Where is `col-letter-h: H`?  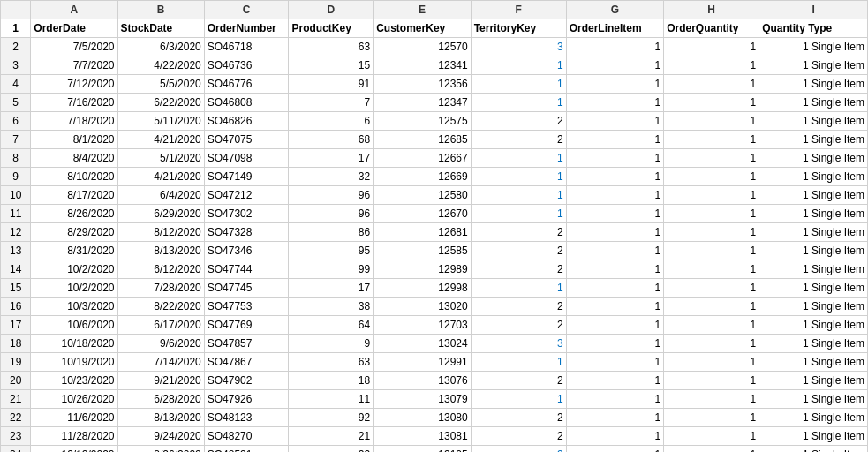
col-letter-h: H is located at coordinates (712, 11).